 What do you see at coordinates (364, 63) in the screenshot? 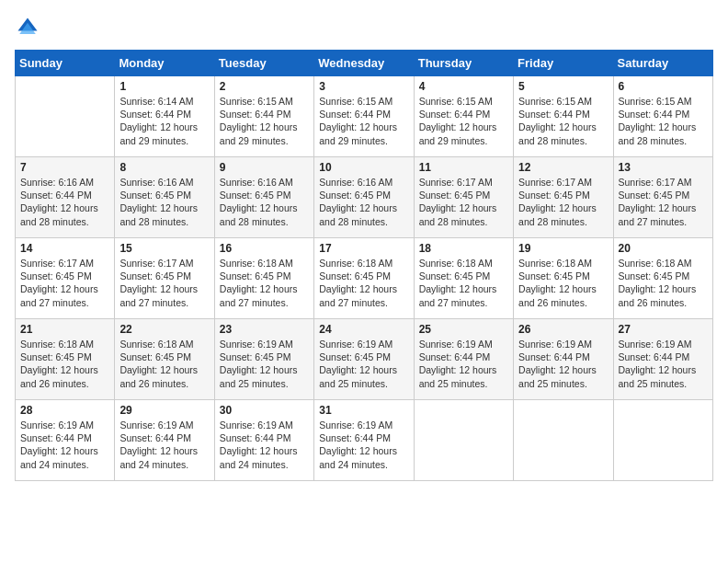
I see `calendar-header-row: SundayMondayTuesdayWednesdayThursdayFrid…` at bounding box center [364, 63].